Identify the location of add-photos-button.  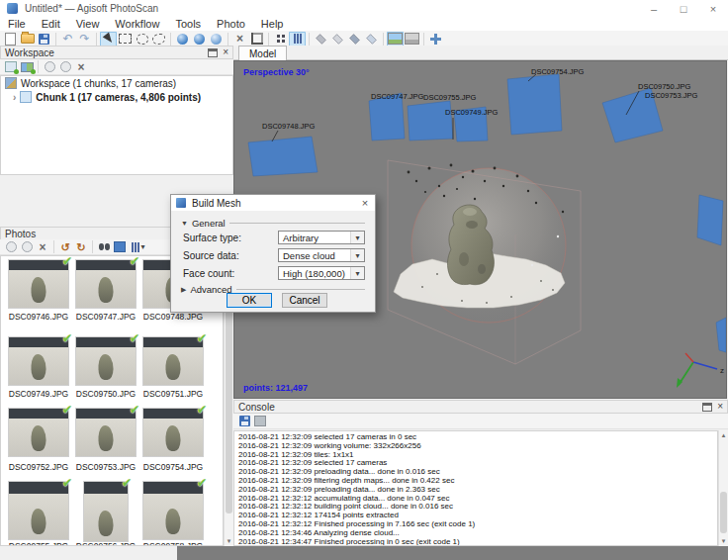
(27, 67).